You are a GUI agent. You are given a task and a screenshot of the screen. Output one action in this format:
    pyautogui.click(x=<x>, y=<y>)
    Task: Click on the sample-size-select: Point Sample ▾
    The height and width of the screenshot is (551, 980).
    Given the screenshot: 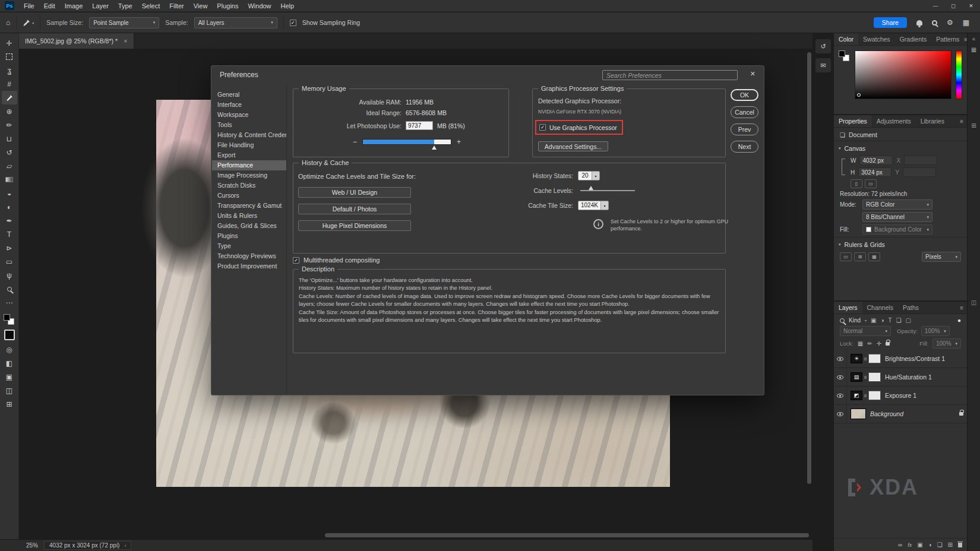 What is the action you would take?
    pyautogui.click(x=124, y=23)
    